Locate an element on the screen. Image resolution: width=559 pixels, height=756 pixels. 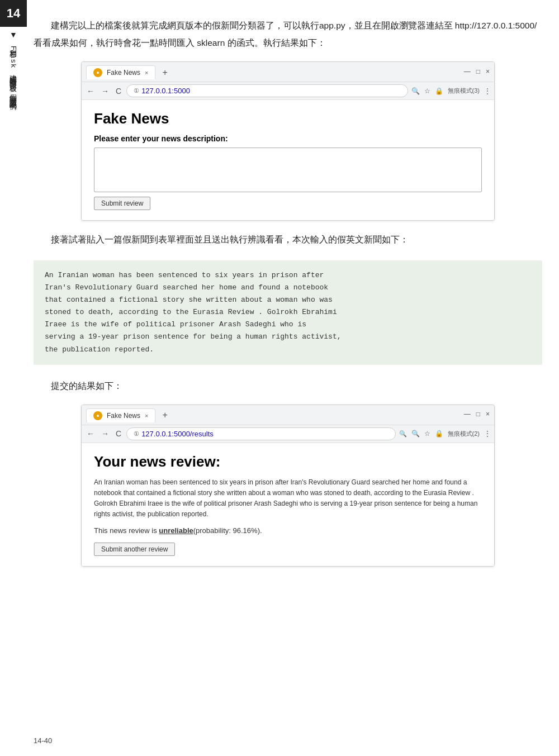
browser-tab-close-2: × is located at coordinates (146, 416).